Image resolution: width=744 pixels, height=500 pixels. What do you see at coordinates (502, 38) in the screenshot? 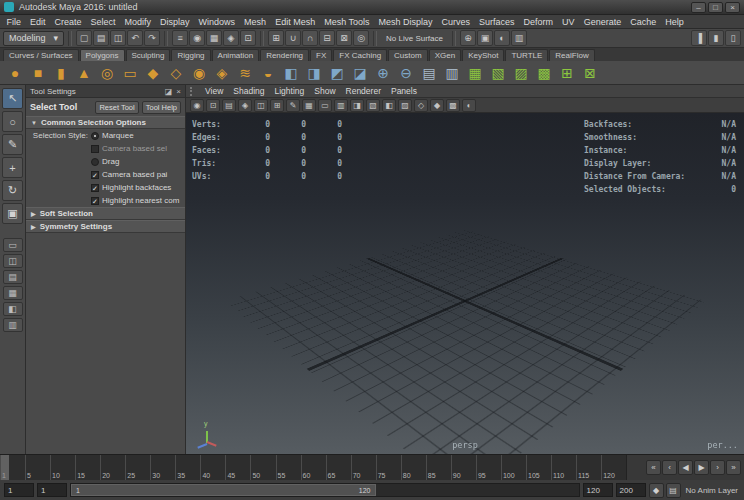
I see `ipr-render-icon: ◐` at bounding box center [502, 38].